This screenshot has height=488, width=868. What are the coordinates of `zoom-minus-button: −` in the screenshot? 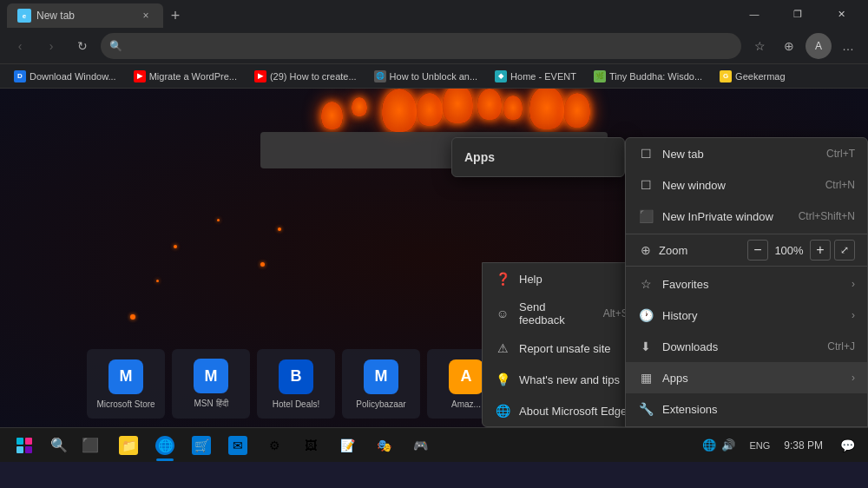 It's located at (758, 250).